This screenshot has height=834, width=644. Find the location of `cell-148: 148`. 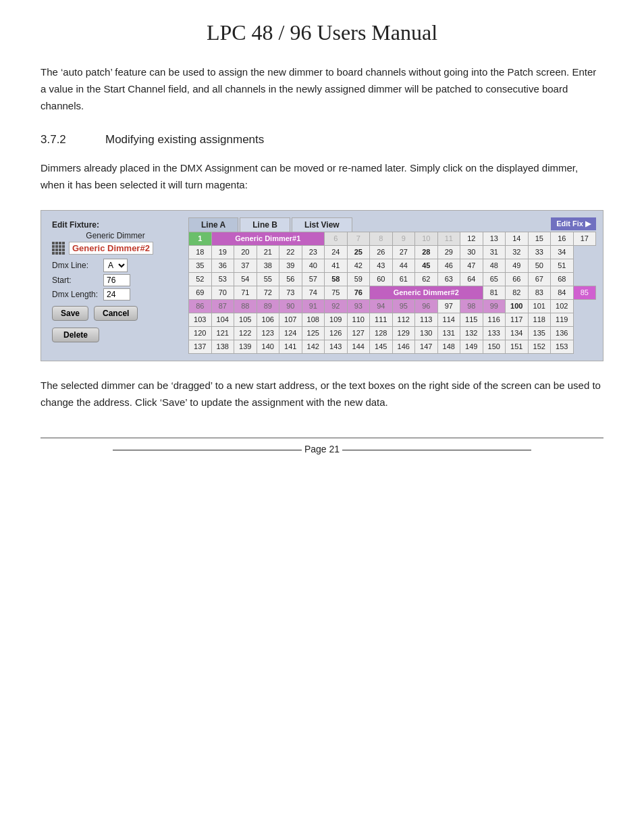

cell-148: 148 is located at coordinates (449, 346).